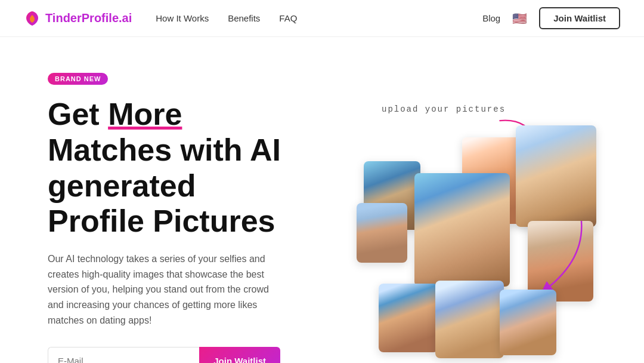  Describe the element at coordinates (244, 18) in the screenshot. I see `nav-link-benefits: Benefits` at that location.